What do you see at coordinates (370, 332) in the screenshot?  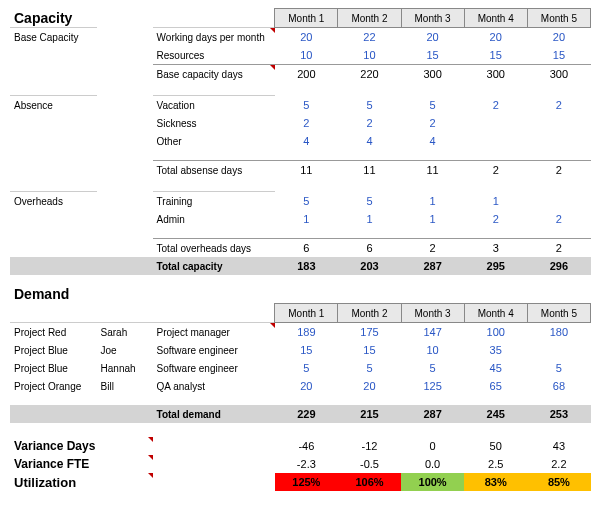 I see `cell: 175` at bounding box center [370, 332].